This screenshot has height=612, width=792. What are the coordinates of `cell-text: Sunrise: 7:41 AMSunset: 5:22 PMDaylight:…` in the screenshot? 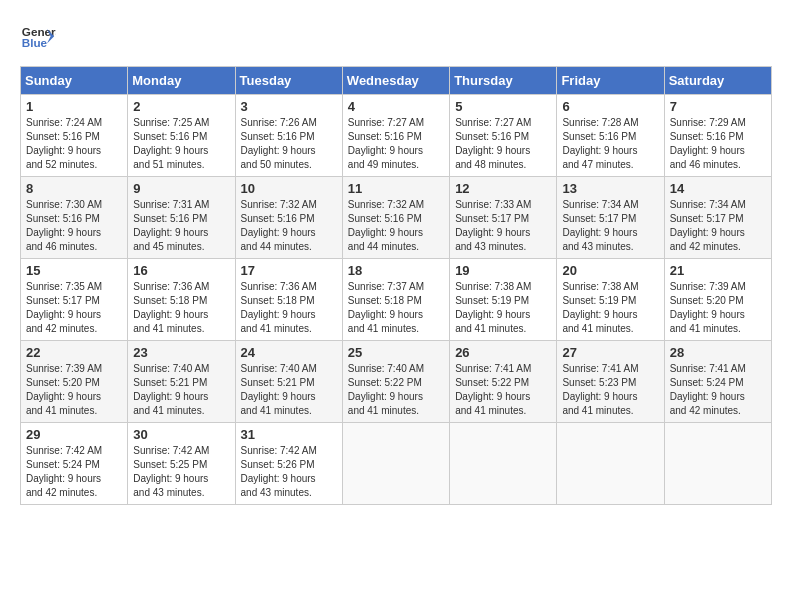 It's located at (503, 390).